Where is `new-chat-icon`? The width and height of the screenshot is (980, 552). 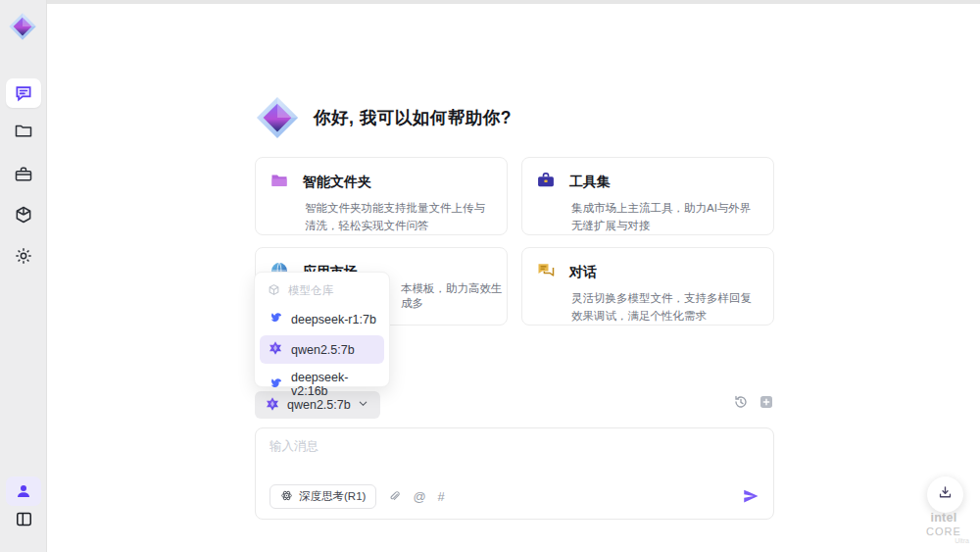
new-chat-icon is located at coordinates (766, 402).